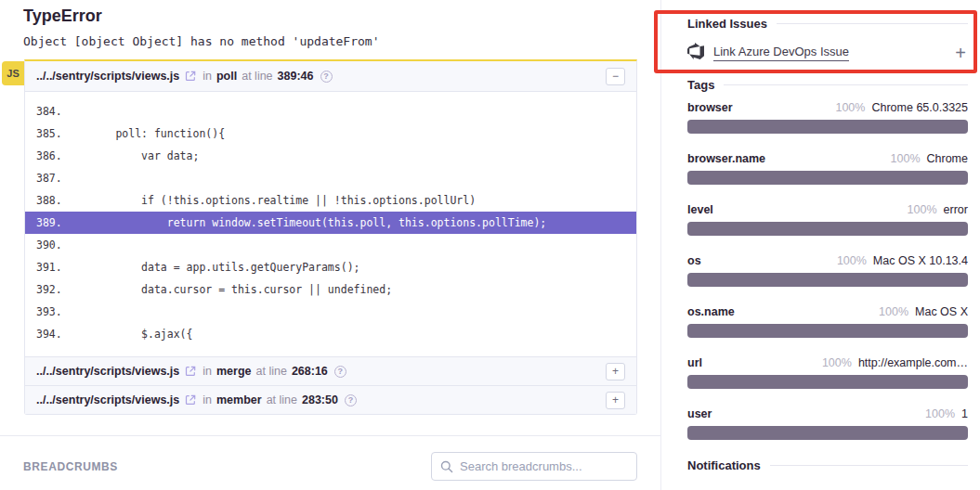 The width and height of the screenshot is (980, 490). What do you see at coordinates (695, 363) in the screenshot?
I see `tag-key: url` at bounding box center [695, 363].